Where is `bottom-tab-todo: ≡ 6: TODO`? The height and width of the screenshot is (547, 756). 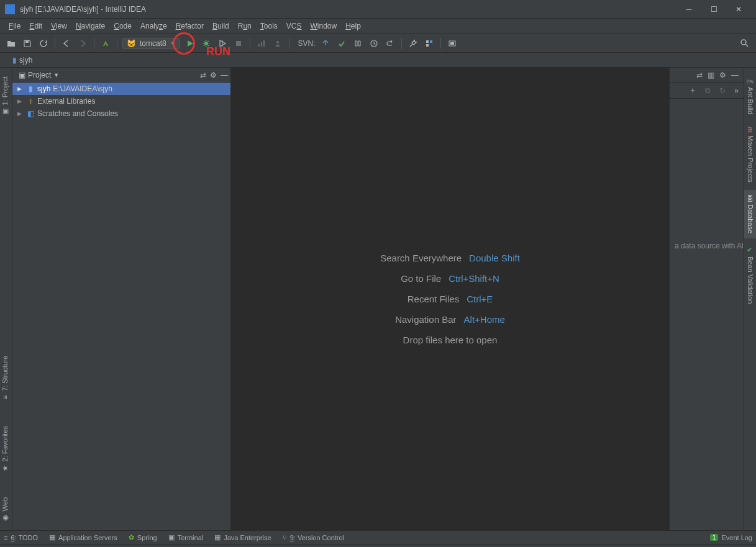 bottom-tab-todo: ≡ 6: TODO is located at coordinates (21, 538).